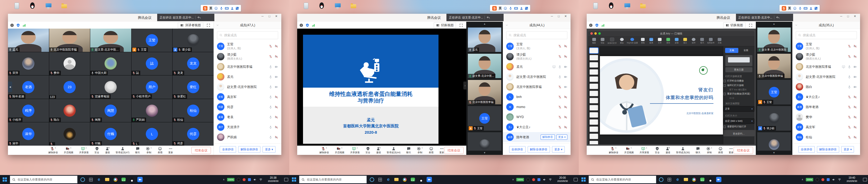 Image resolution: width=868 pixels, height=184 pixels. What do you see at coordinates (248, 127) in the screenshot?
I see `member-row: 浪子 天涯浪子` at bounding box center [248, 127].